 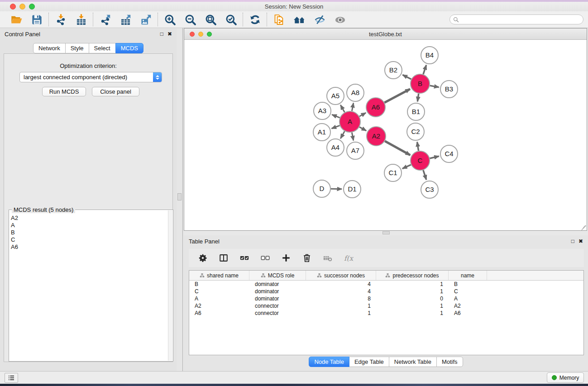 I want to click on mcds-result-list: A2ABCA6, so click(x=89, y=288).